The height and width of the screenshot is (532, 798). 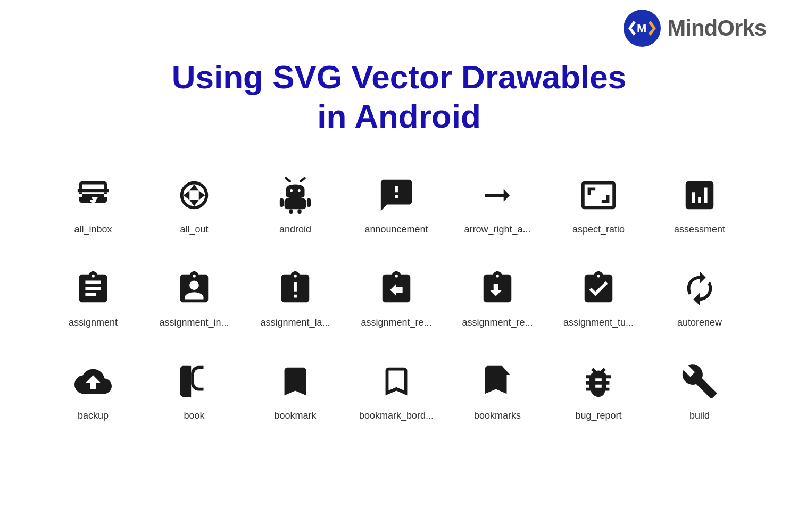 I want to click on logo-container: M MindOrks, so click(x=695, y=28).